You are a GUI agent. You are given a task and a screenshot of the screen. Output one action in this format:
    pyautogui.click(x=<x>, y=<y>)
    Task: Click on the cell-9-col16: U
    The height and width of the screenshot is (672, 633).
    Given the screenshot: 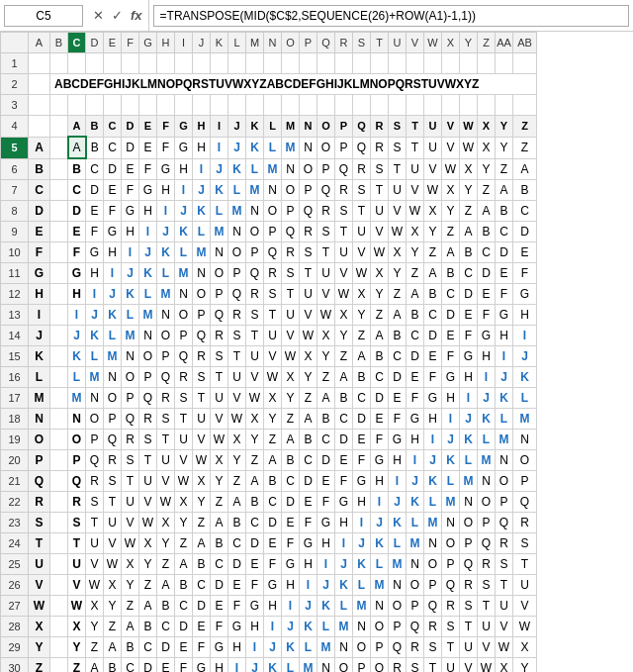 What is the action you would take?
    pyautogui.click(x=362, y=232)
    